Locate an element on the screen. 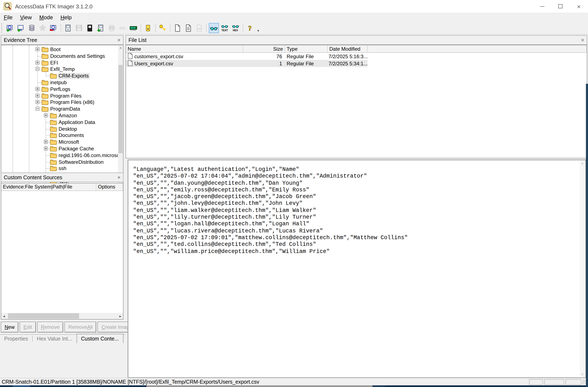 The width and height of the screenshot is (588, 387). image-mounting-icon is located at coordinates (32, 28).